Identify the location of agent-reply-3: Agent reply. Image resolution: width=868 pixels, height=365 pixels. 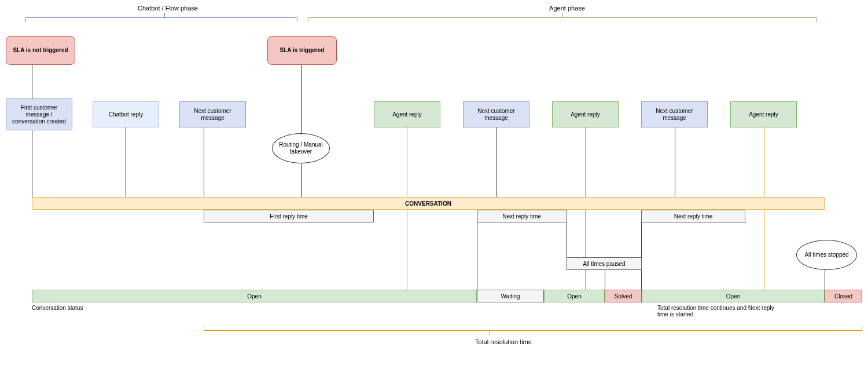
(764, 115).